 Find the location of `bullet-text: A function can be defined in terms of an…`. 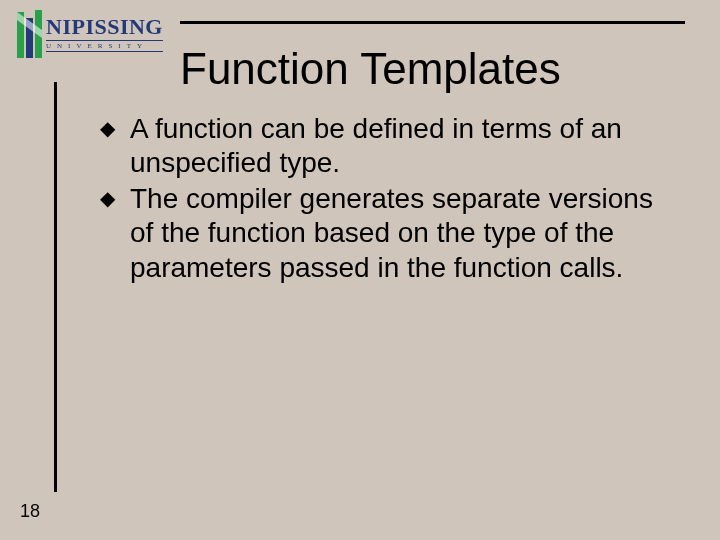

bullet-text: A function can be defined in terms of an… is located at coordinates (376, 146).